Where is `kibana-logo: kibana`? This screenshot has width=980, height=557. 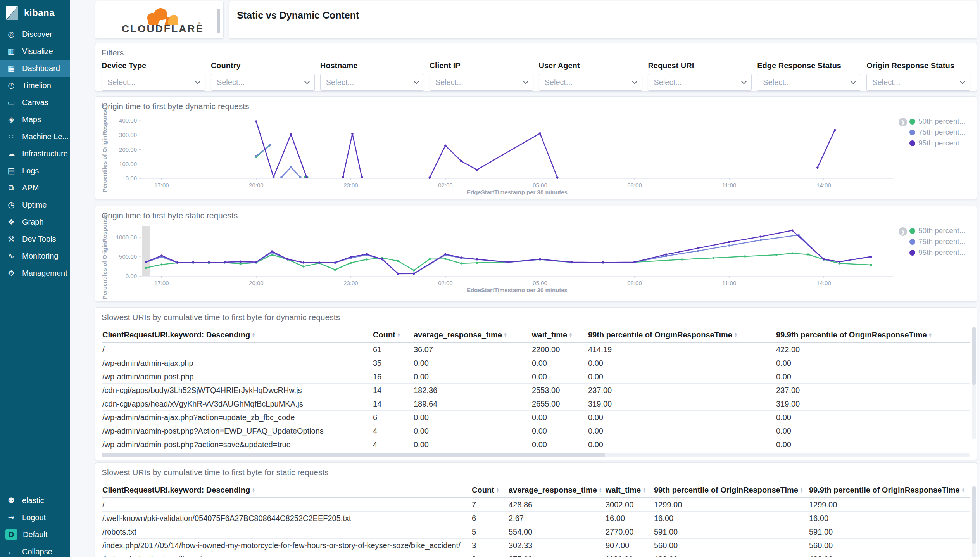
kibana-logo: kibana is located at coordinates (35, 13).